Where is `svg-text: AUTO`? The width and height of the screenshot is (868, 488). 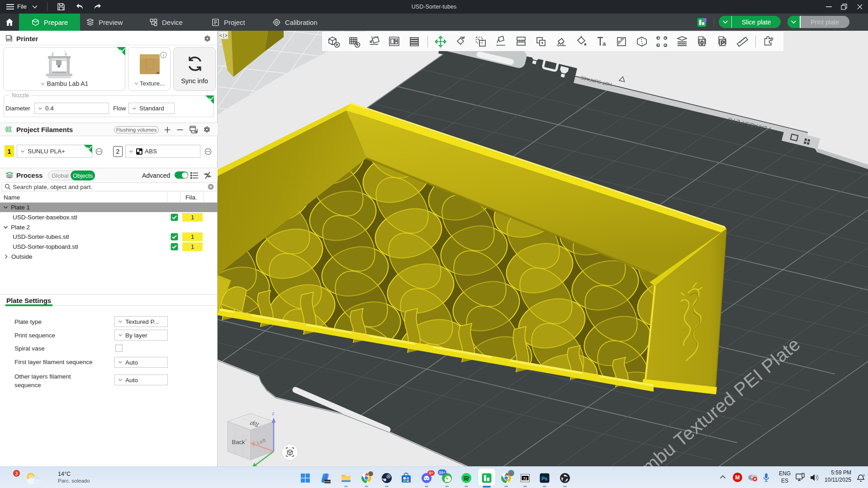
svg-text: AUTO is located at coordinates (375, 37).